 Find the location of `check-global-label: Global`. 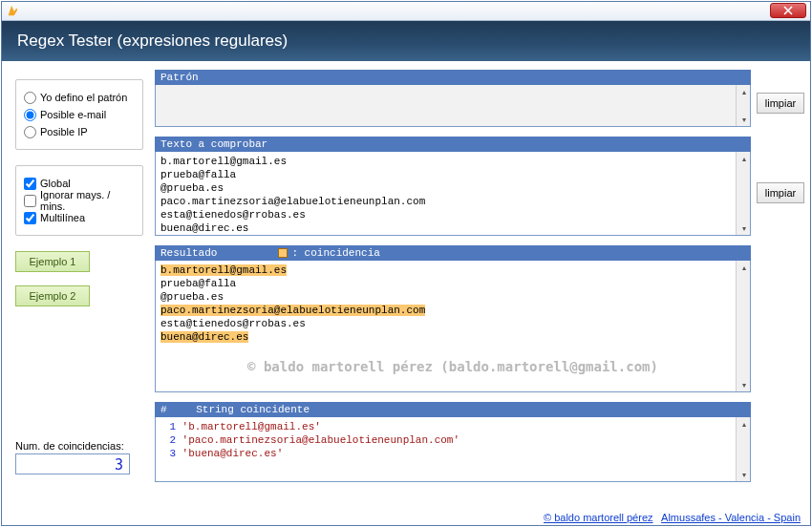

check-global-label: Global is located at coordinates (55, 183).